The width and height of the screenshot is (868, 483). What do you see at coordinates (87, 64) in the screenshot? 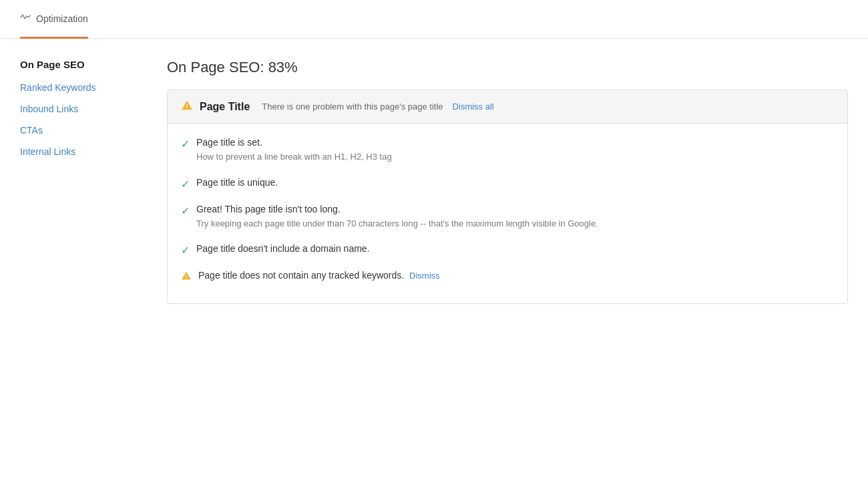
I see `sidebar-active-title: On Page SEO` at bounding box center [87, 64].